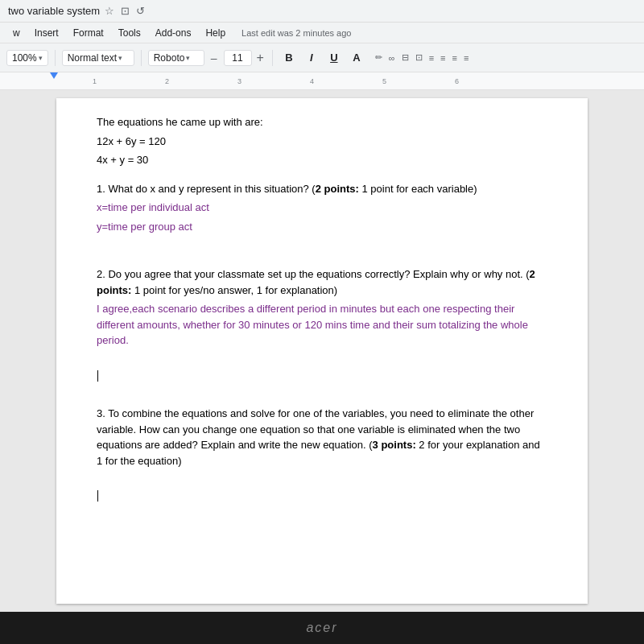 This screenshot has height=644, width=644. I want to click on ruler: 1 2 3 4 5 6, so click(322, 81).